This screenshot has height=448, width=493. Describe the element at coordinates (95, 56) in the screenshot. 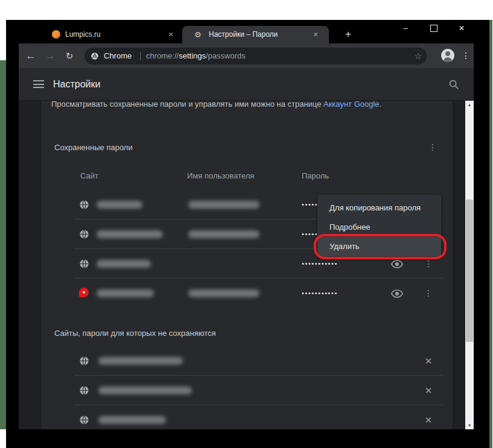

I see `chrome-logo-icon` at that location.